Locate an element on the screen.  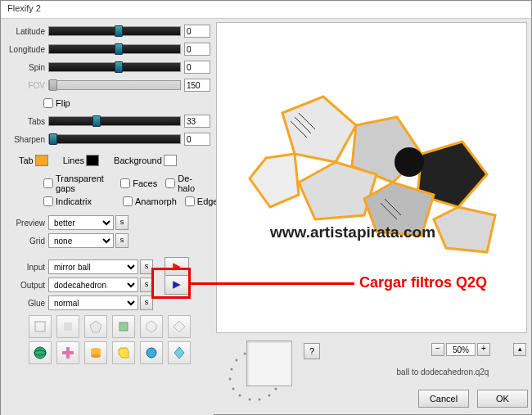
diamond-icon is located at coordinates (179, 327).